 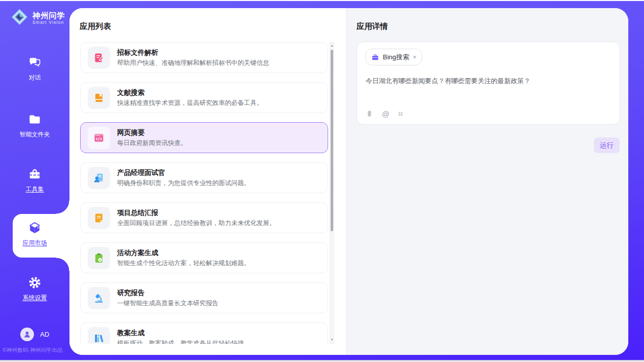 I want to click on app-card-desc: 快速精准查找学术资源，提高研究效率的必备工具。, so click(x=190, y=103).